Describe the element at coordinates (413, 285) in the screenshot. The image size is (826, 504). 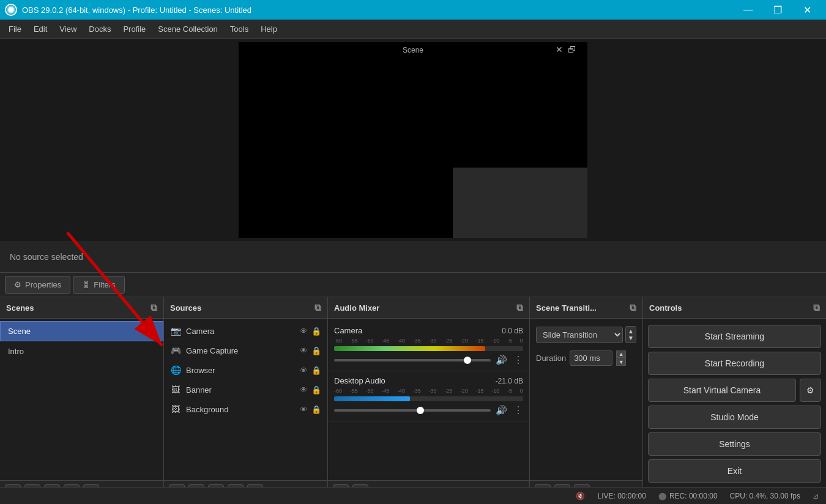
I see `props-filters-bar: ⚙ Properties 🎛 Filters` at that location.